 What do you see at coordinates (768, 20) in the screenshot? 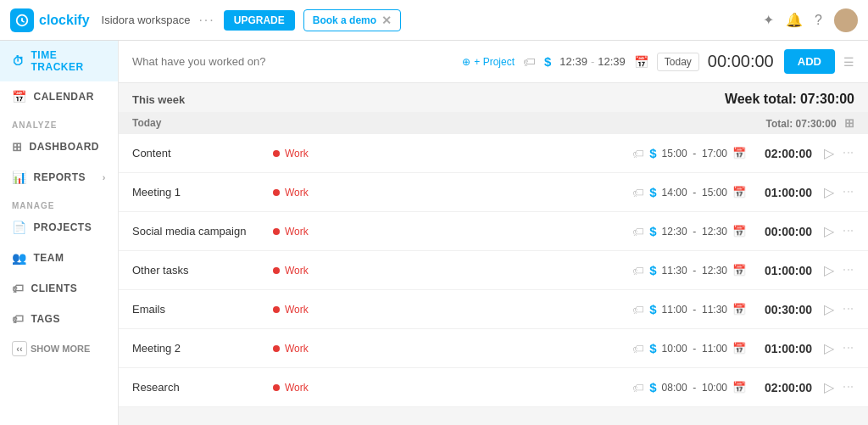
I see `magic-wand-icon: ✦` at bounding box center [768, 20].